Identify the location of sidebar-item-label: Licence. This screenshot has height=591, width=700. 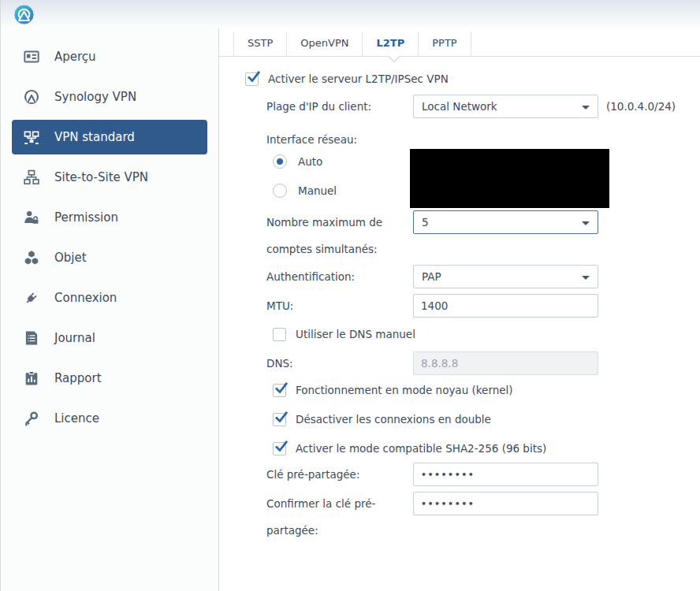
(77, 418).